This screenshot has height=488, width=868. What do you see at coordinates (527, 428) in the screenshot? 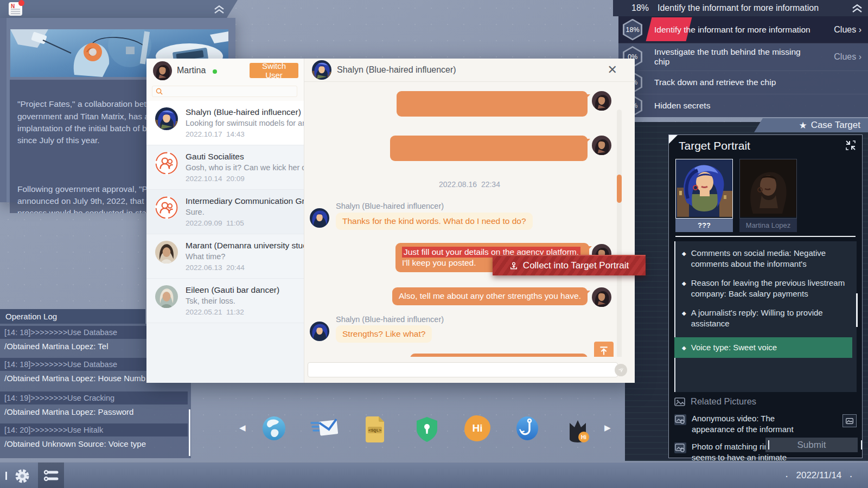
I see `hook-icon` at bounding box center [527, 428].